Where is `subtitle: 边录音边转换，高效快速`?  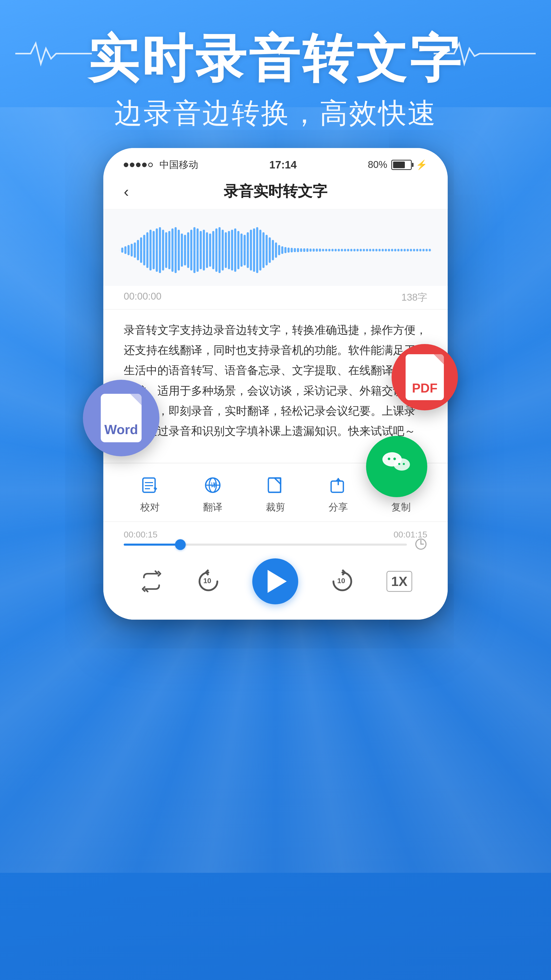
subtitle: 边录音边转换，高效快速 is located at coordinates (275, 113).